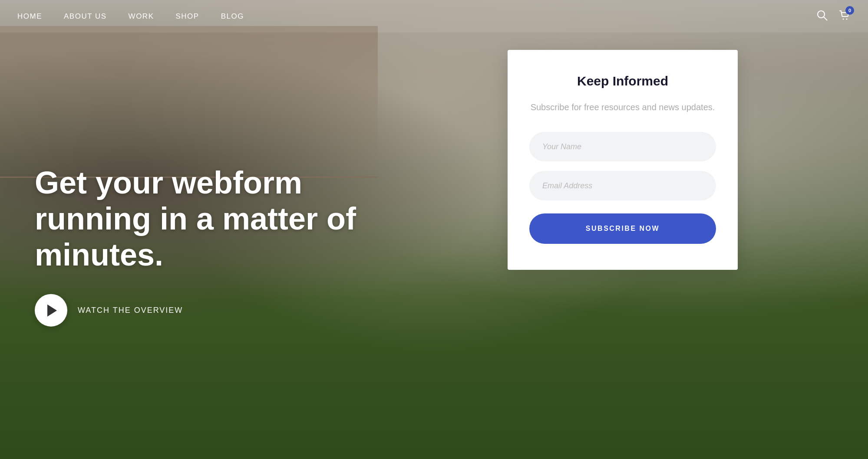  Describe the element at coordinates (623, 81) in the screenshot. I see `card-title: Keep Informed` at that location.